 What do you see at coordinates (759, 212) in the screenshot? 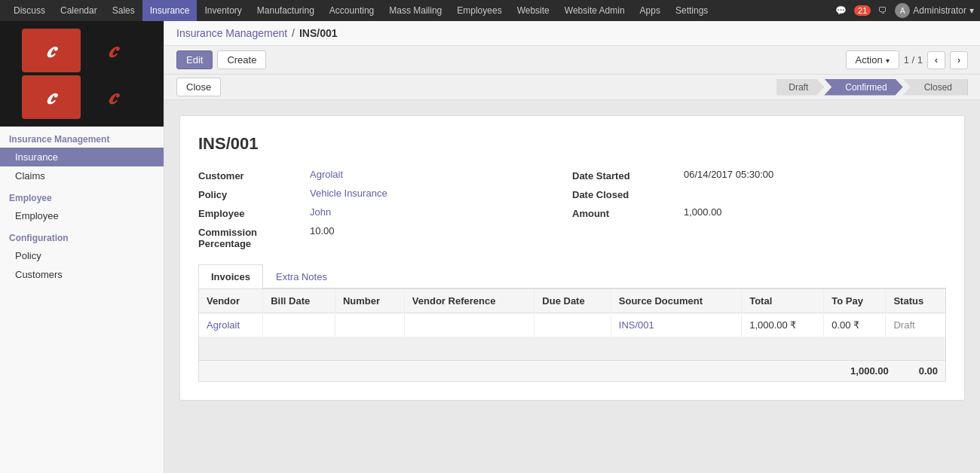
I see `form-row: Amount1,000.00` at bounding box center [759, 212].